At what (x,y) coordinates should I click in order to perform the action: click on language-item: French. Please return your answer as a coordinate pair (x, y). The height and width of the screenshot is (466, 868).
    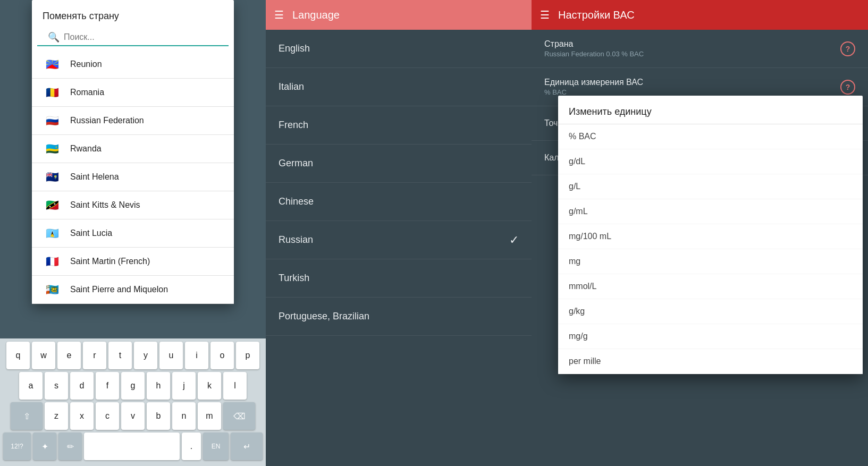
    Looking at the image, I should click on (399, 125).